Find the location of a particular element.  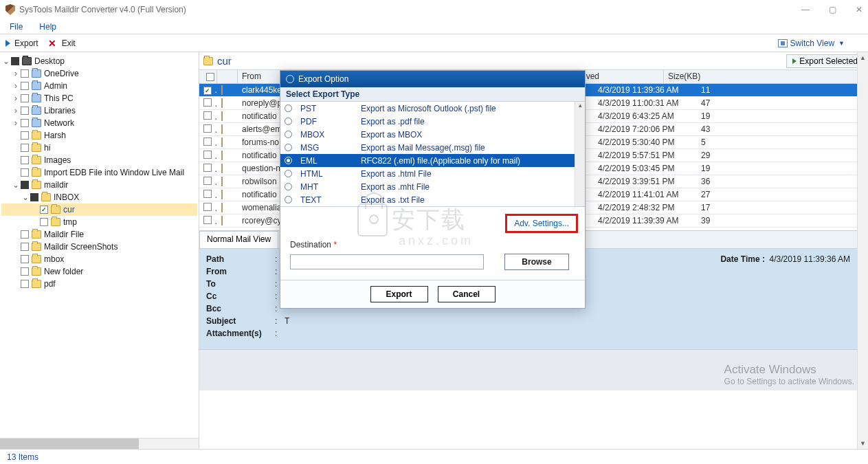

bottom-gray-area: Activate Windows Go to Settings to activ… is located at coordinates (533, 370).